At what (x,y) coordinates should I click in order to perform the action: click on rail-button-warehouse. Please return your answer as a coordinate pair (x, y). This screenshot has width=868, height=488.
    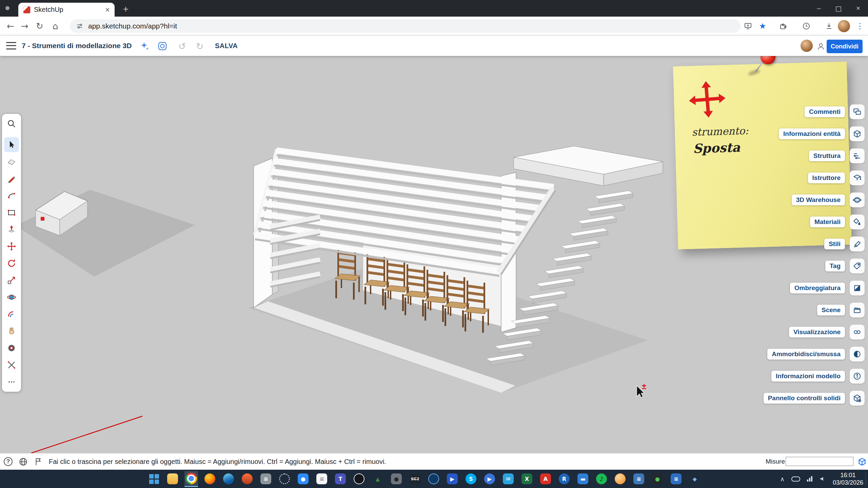
    Looking at the image, I should click on (857, 200).